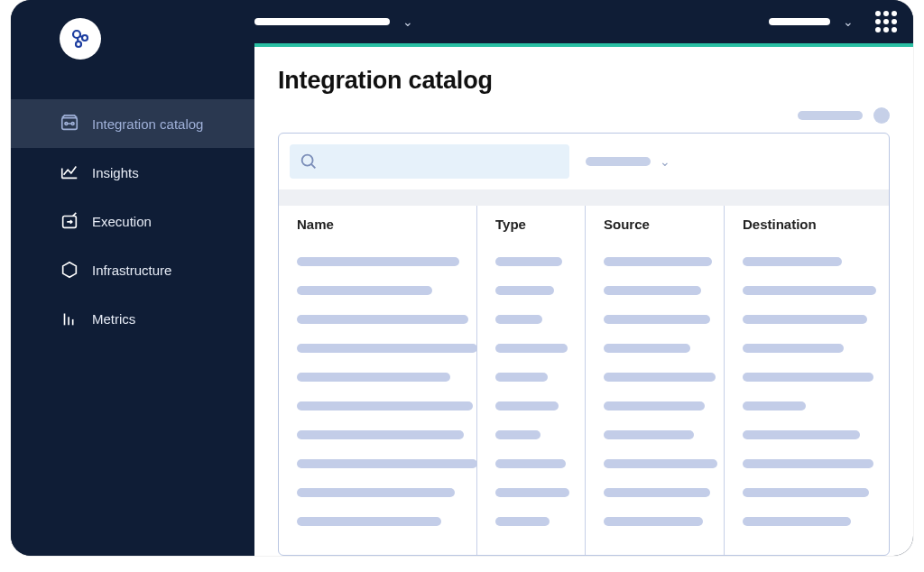 The image size is (924, 572). What do you see at coordinates (133, 221) in the screenshot?
I see `nav: Integration catalog Insights Execution` at bounding box center [133, 221].